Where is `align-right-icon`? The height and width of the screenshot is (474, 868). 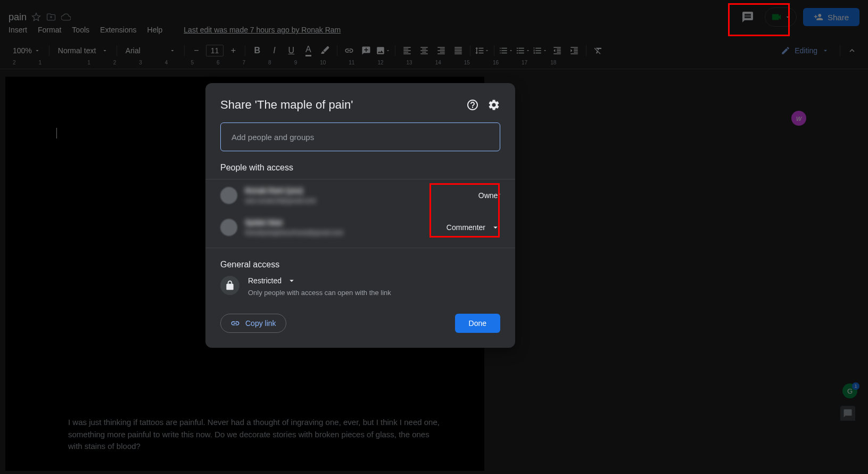 align-right-icon is located at coordinates (441, 51).